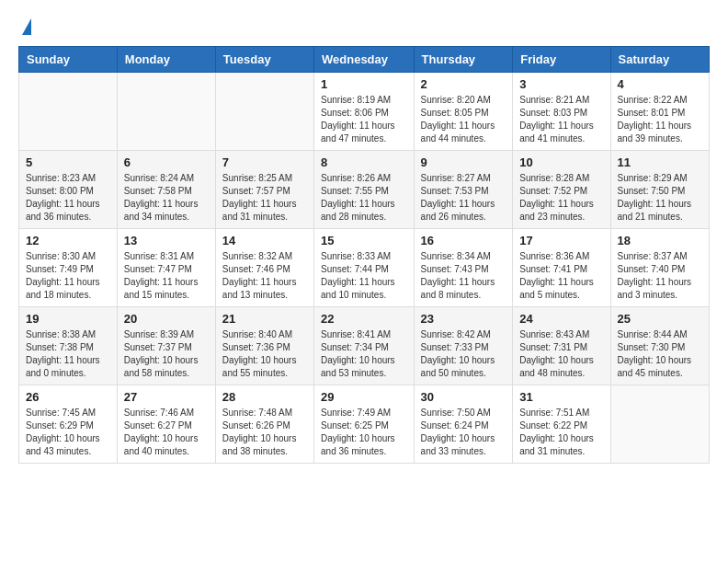 This screenshot has width=728, height=563. Describe the element at coordinates (463, 425) in the screenshot. I see `calendar-day-30: 30Sunrise: 7:50 AM Sunset: 6:24 PM Dayli…` at that location.